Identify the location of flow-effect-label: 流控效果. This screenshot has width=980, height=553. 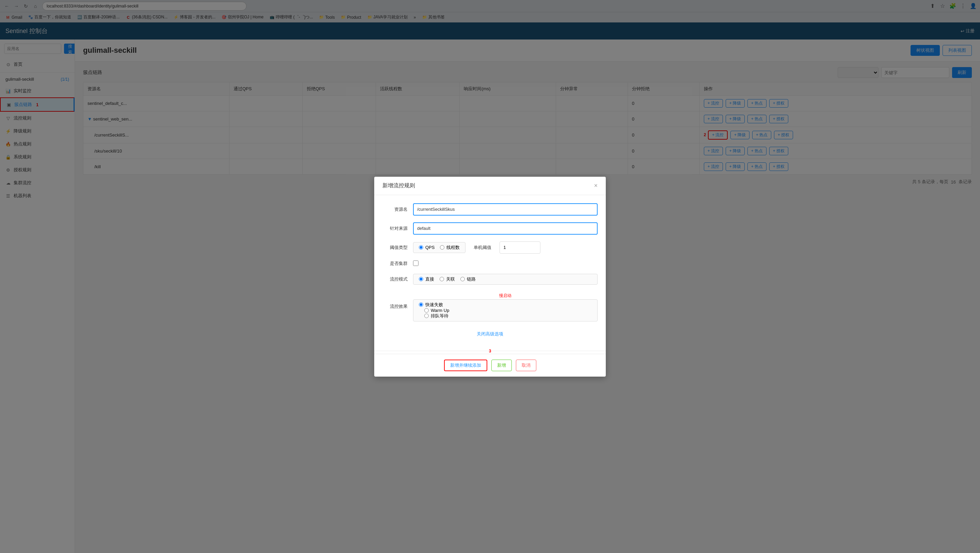
(398, 307).